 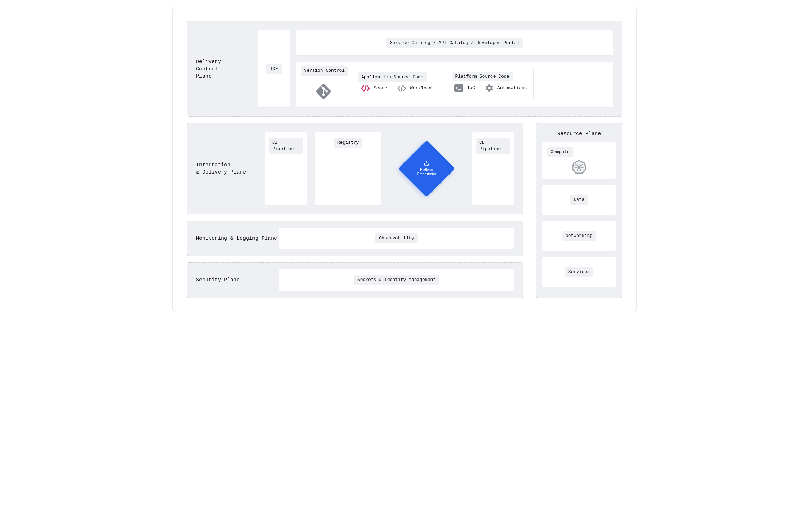 What do you see at coordinates (355, 280) in the screenshot?
I see `security-plane: Security Plane Secrets & Identity Manage…` at bounding box center [355, 280].